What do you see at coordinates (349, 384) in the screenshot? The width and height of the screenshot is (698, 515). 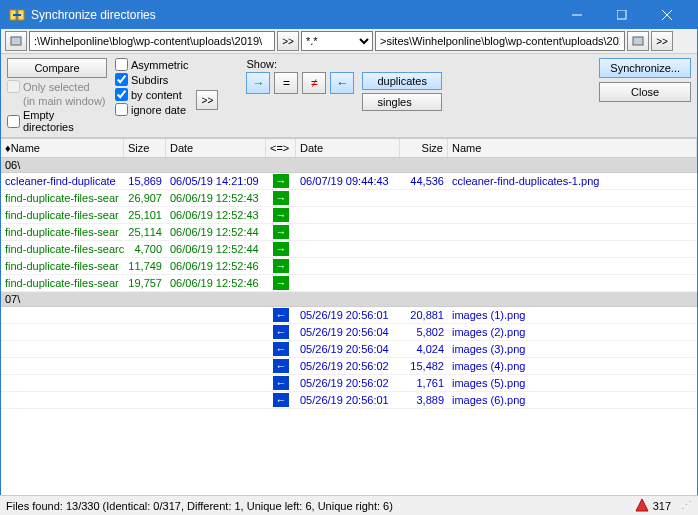 I see `file-row: ←05/26/19 20:56:021,761images (5).png` at bounding box center [349, 384].